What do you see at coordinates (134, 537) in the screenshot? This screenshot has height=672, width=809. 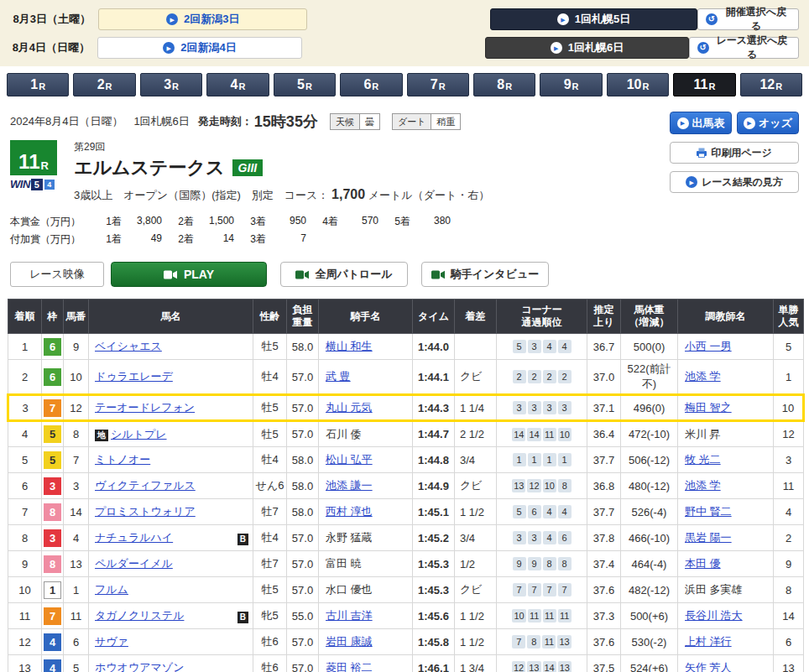 I see `horse-name-link: ナチュラルハイ` at bounding box center [134, 537].